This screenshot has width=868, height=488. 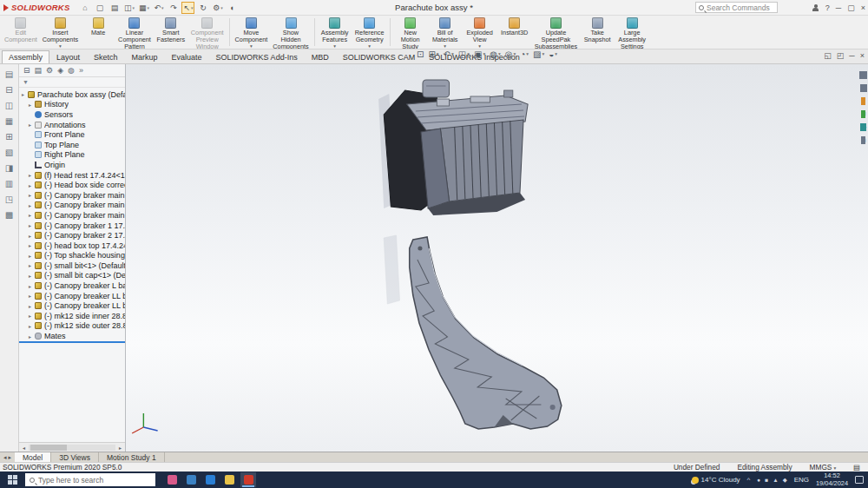 What do you see at coordinates (203, 8) in the screenshot?
I see `rebuild-icon: ↻` at bounding box center [203, 8].